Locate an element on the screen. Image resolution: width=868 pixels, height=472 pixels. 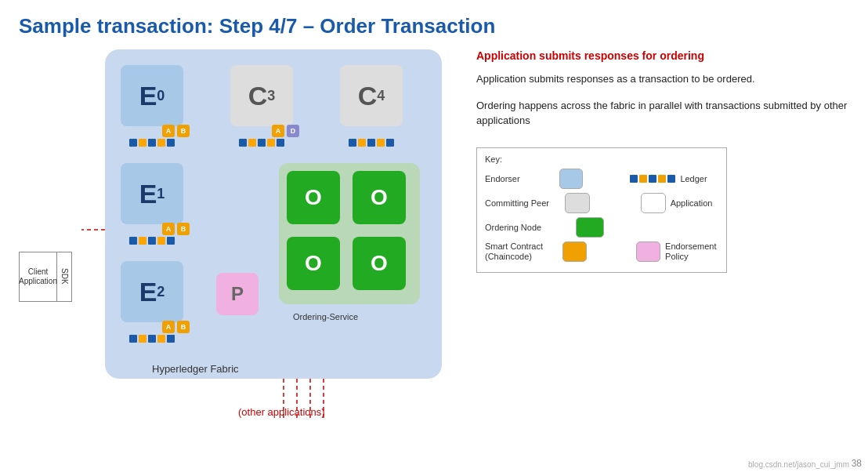
client-app: Client Application SDK is located at coordinates (45, 277).